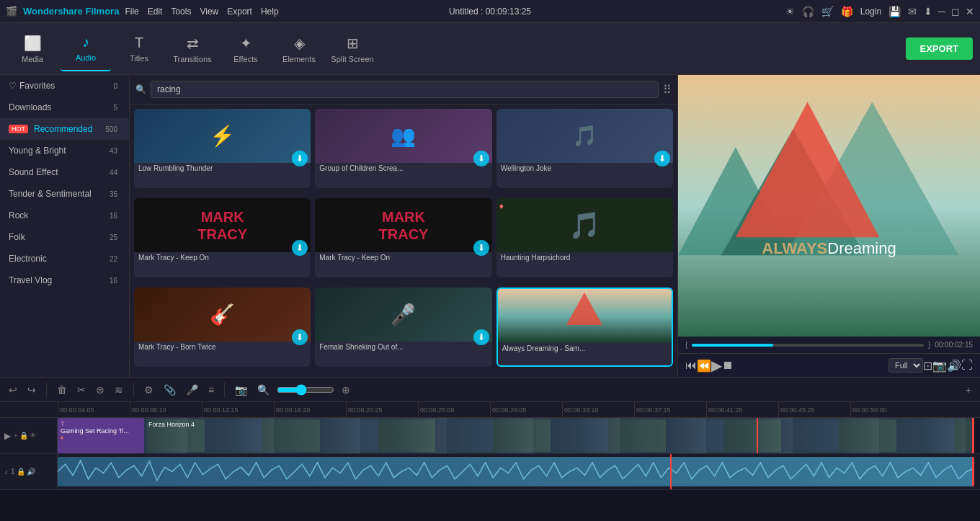  What do you see at coordinates (361, 169) in the screenshot?
I see `audio-card-label-2: Group of Children Screa...` at bounding box center [361, 169].